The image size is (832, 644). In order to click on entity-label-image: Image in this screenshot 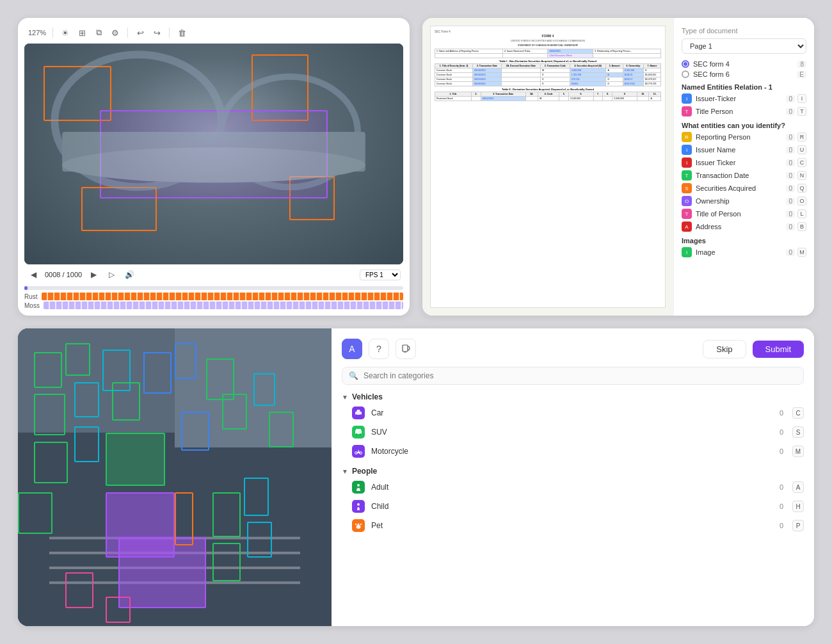, I will do `click(739, 252)`.